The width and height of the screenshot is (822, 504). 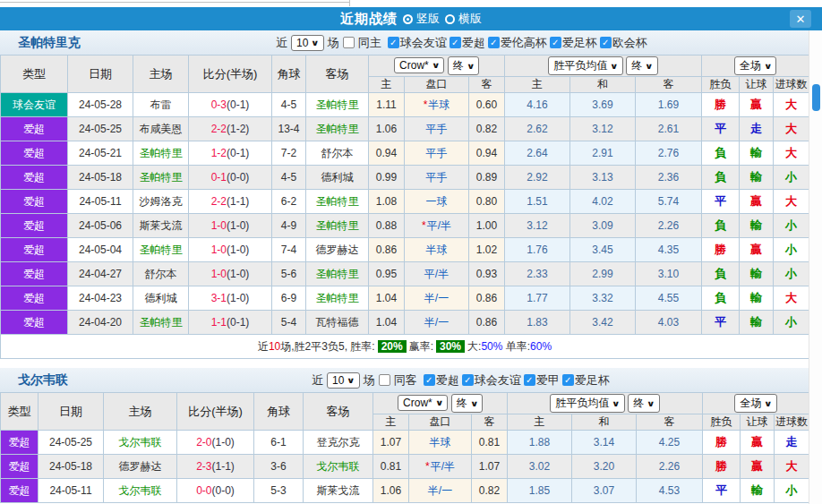 I want to click on odds-home: 1.06, so click(x=391, y=491).